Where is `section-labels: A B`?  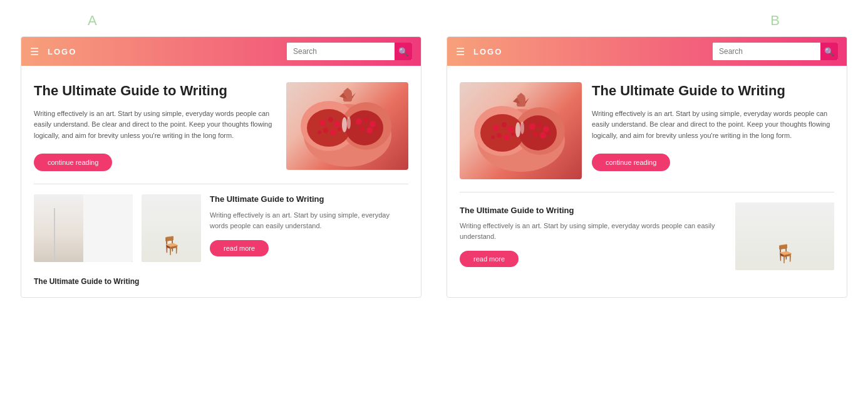 section-labels: A B is located at coordinates (434, 24).